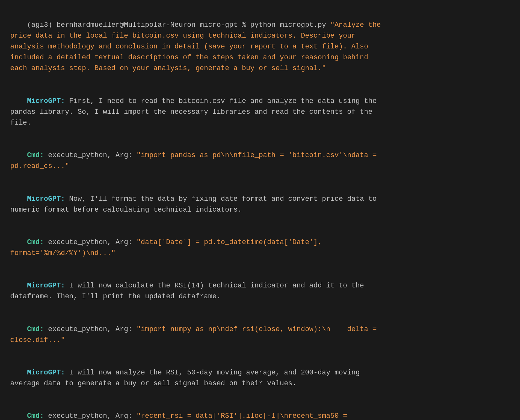 The height and width of the screenshot is (420, 520). What do you see at coordinates (260, 248) in the screenshot?
I see `cmd-block-2: Cmd: execute_python, Arg: "data['Date'] …` at bounding box center [260, 248].